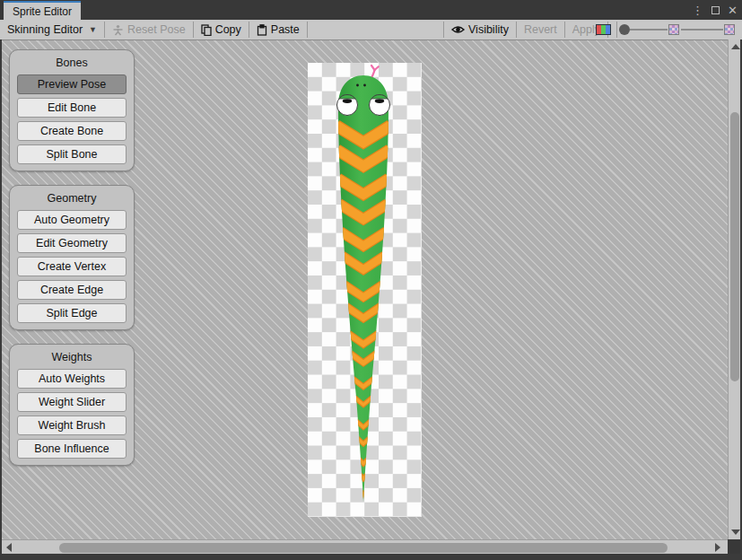 The image size is (742, 560). I want to click on paste-button: Paste, so click(278, 30).